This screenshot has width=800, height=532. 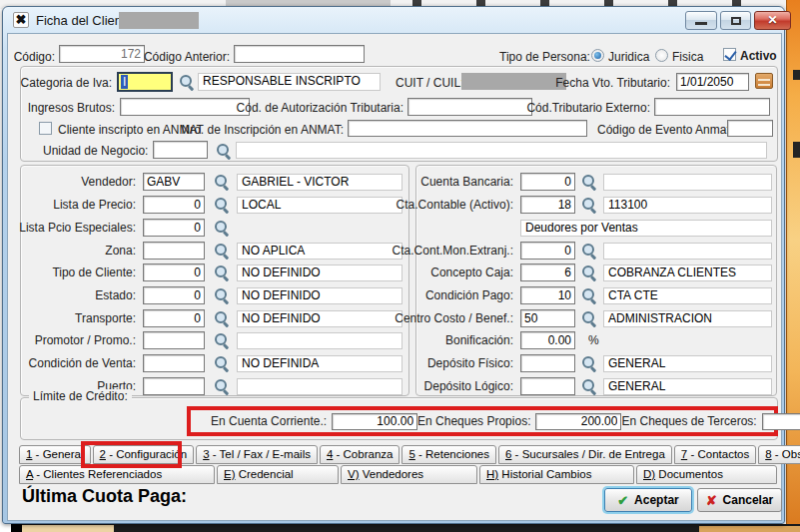 What do you see at coordinates (715, 455) in the screenshot?
I see `tab-contactos: 7 - Contactos` at bounding box center [715, 455].